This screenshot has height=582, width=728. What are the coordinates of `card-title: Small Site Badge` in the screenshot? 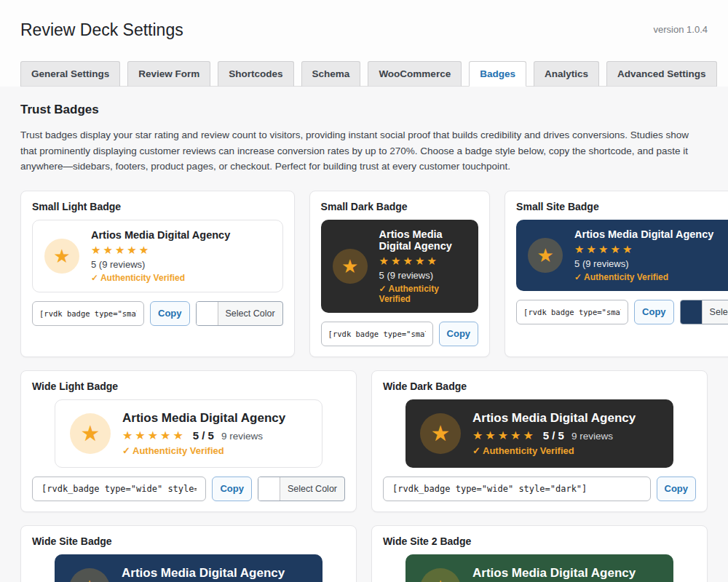 It's located at (622, 207).